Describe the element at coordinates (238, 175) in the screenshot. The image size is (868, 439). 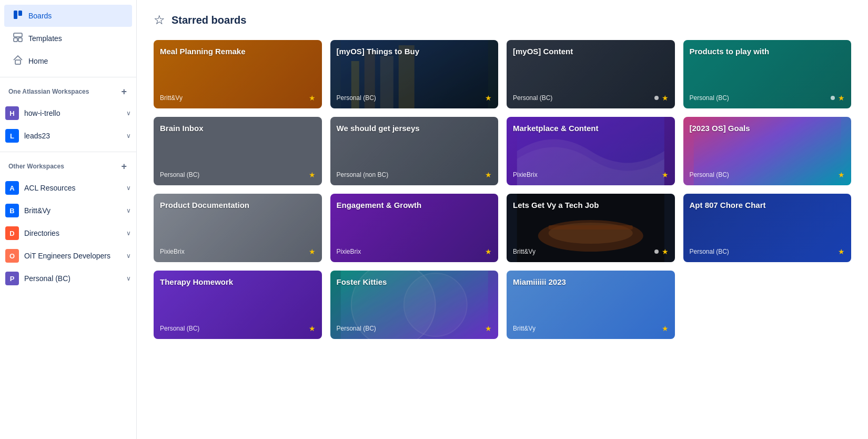
I see `board-footer-5: Personal (BC)★` at that location.